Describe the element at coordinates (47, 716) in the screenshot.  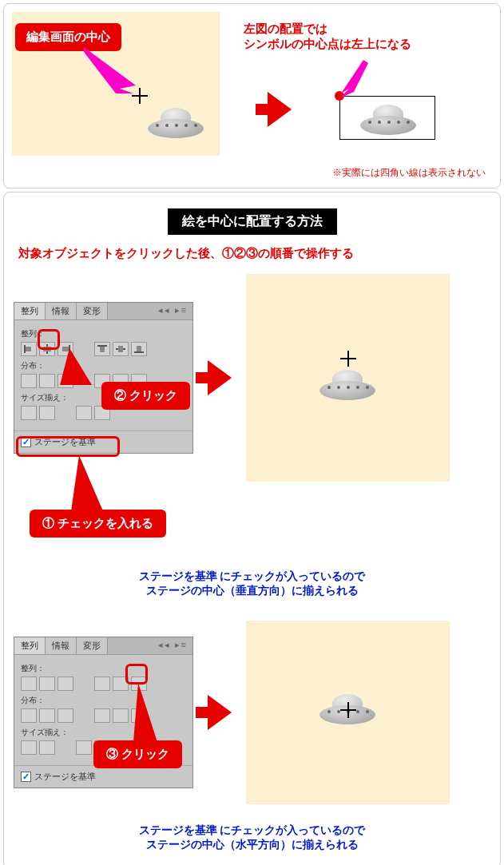
I see `d2` at that location.